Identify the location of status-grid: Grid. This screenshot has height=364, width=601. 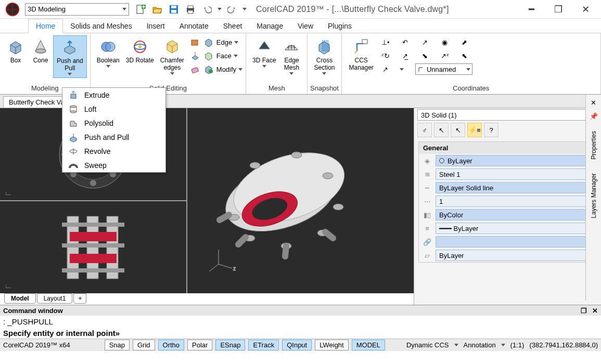
(144, 345).